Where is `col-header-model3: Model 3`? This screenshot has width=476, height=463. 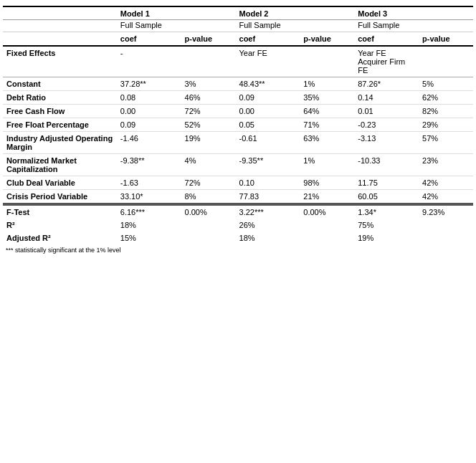
col-header-model3: Model 3 is located at coordinates (414, 13).